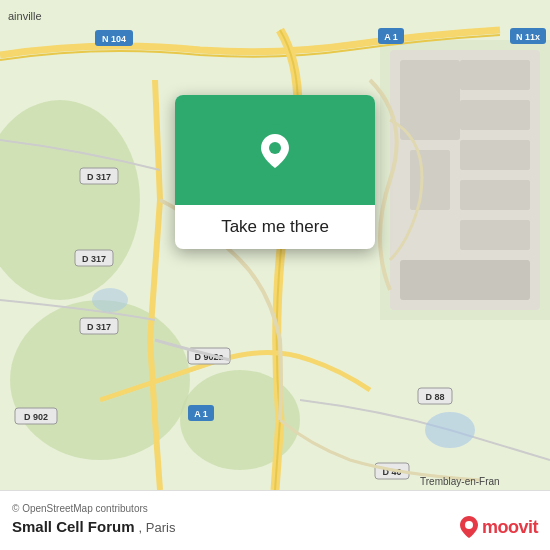  I want to click on venue-city: , Paris, so click(158, 528).